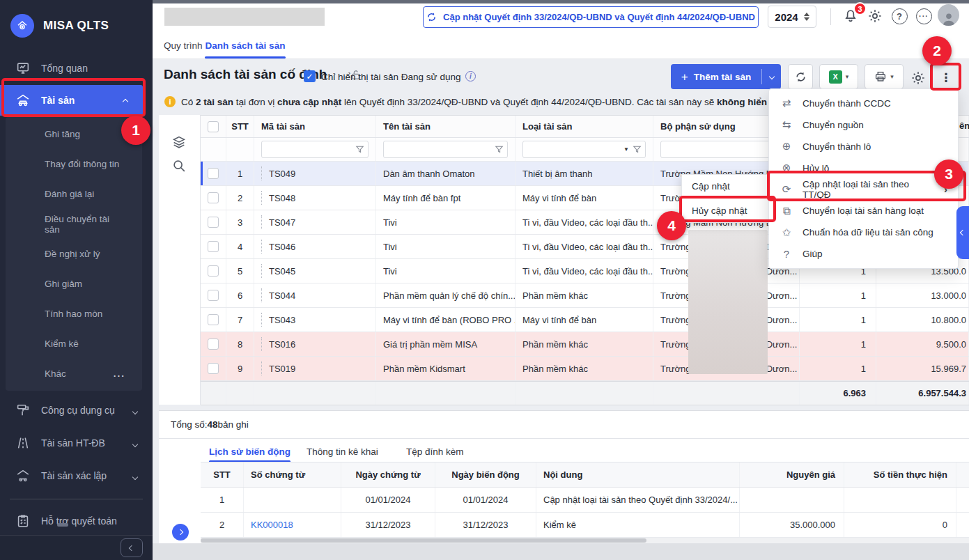 This screenshot has width=969, height=560. I want to click on sidebar-subitem: Tính hao mòn, so click(74, 313).